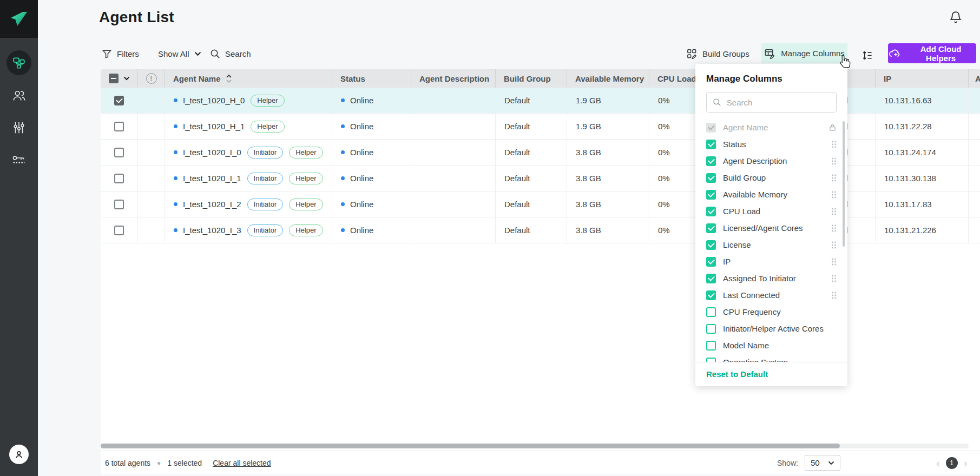 The image size is (980, 476). What do you see at coordinates (772, 374) in the screenshot?
I see `reset-to-default-link: Reset to Default` at bounding box center [772, 374].